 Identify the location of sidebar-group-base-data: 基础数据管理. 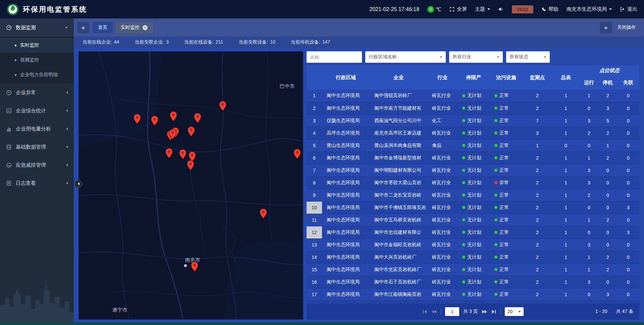
(37, 147).